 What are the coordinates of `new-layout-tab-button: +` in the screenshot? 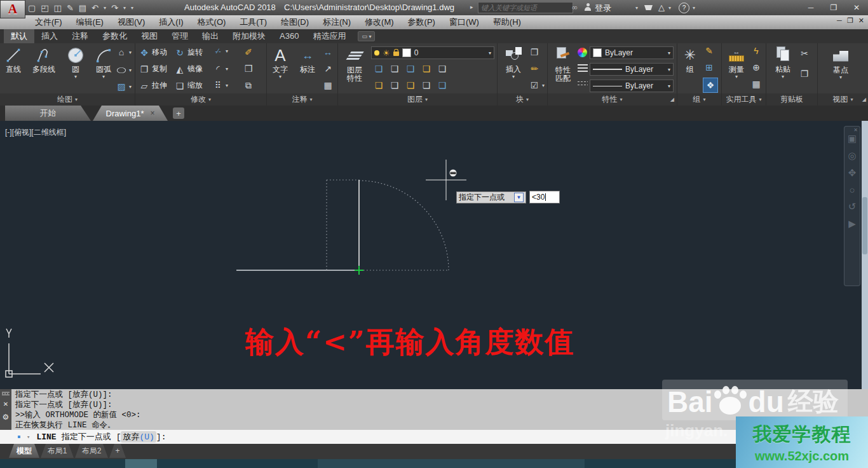 It's located at (118, 451).